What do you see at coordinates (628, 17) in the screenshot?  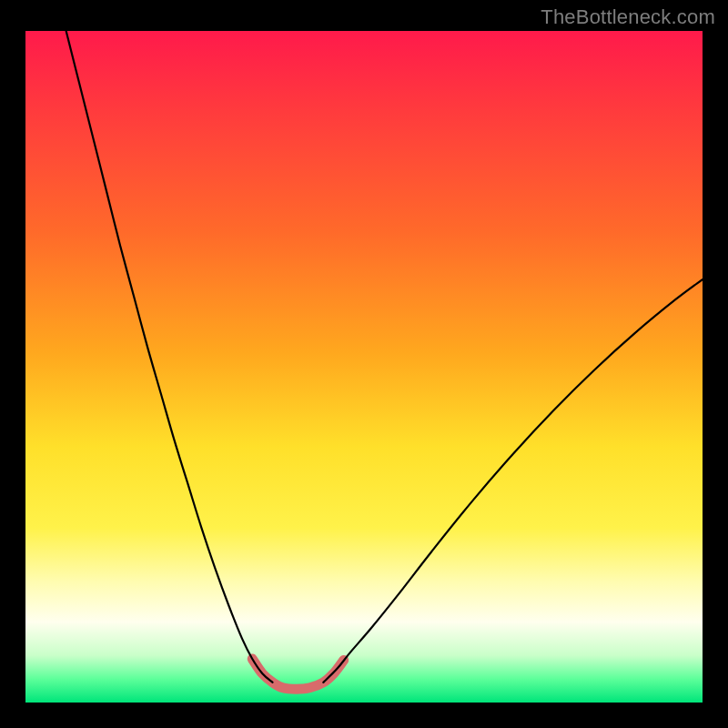 I see `watermark-text: TheBottleneck.com` at bounding box center [628, 17].